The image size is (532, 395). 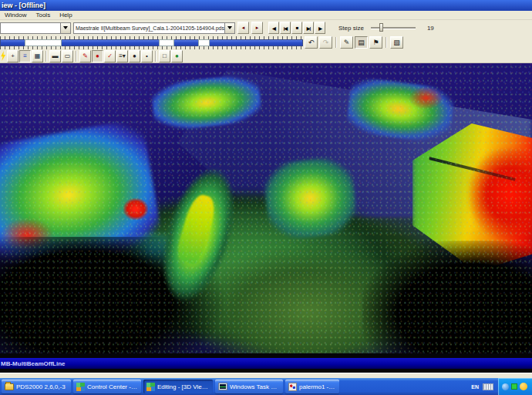 What do you see at coordinates (68, 56) in the screenshot?
I see `clear-area-button: ▭` at bounding box center [68, 56].